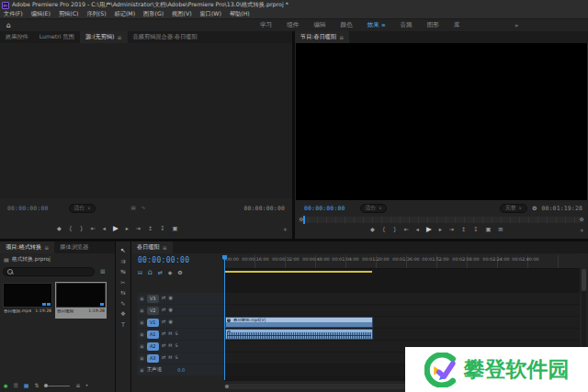 This screenshot has height=392, width=588. I want to click on lift-icon: ↥, so click(463, 230).